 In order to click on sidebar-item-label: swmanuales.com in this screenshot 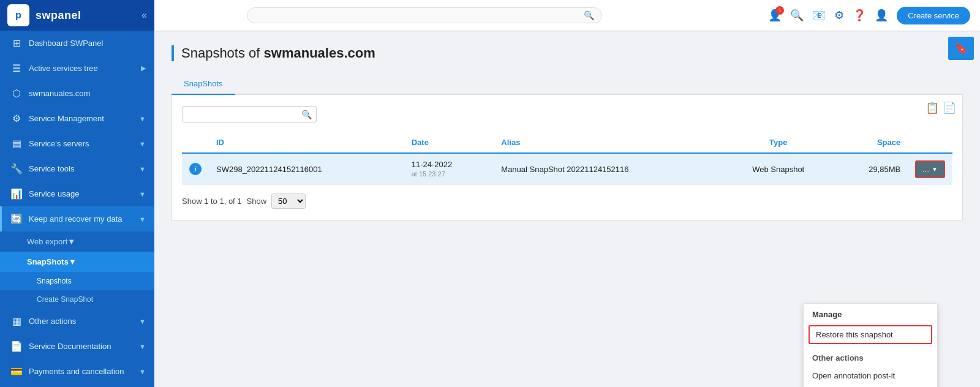, I will do `click(87, 93)`.